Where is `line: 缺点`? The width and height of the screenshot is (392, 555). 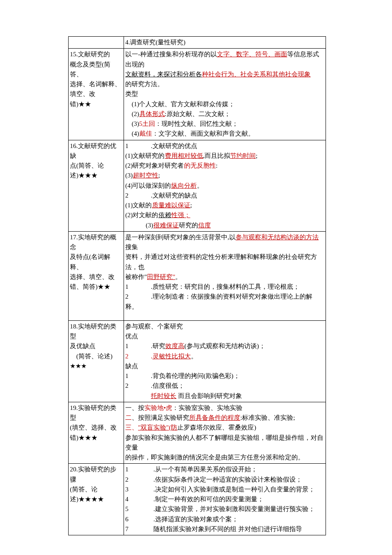 line: 缺点 is located at coordinates (225, 366).